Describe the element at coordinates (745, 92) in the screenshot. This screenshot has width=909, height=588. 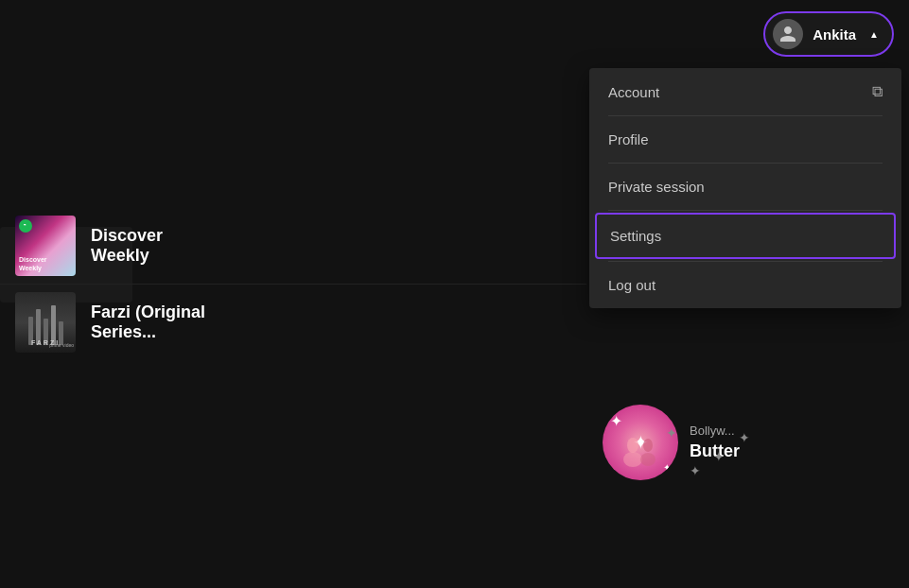
I see `menu-item-account: Account ⧉` at that location.